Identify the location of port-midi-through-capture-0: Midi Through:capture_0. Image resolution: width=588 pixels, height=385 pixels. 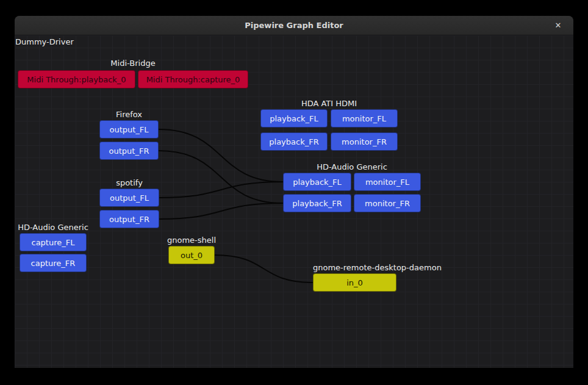
(193, 79).